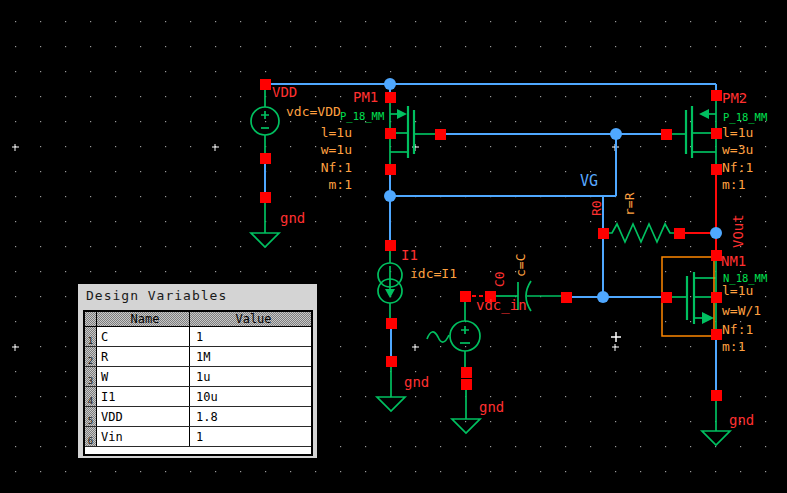 This screenshot has height=493, width=787. What do you see at coordinates (362, 116) in the screenshot?
I see `pm1-cellname: P_18_MM` at bounding box center [362, 116].